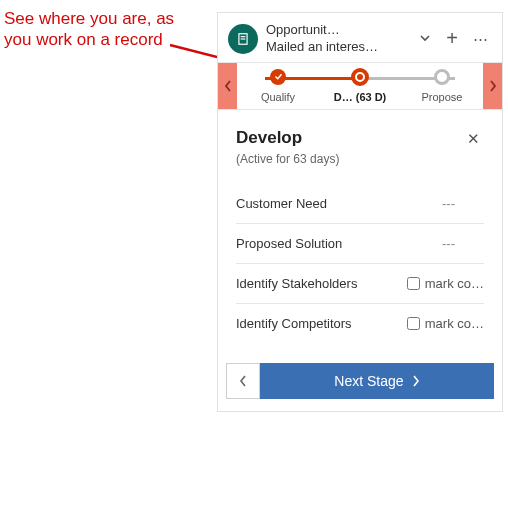 The image size is (508, 515). I want to click on more-actions-icon: ⋯, so click(481, 39).